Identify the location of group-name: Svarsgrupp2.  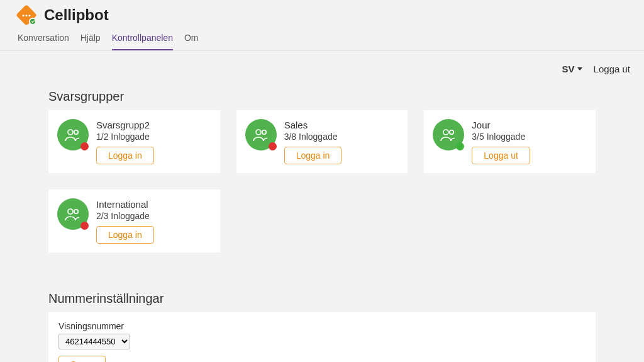
(125, 125).